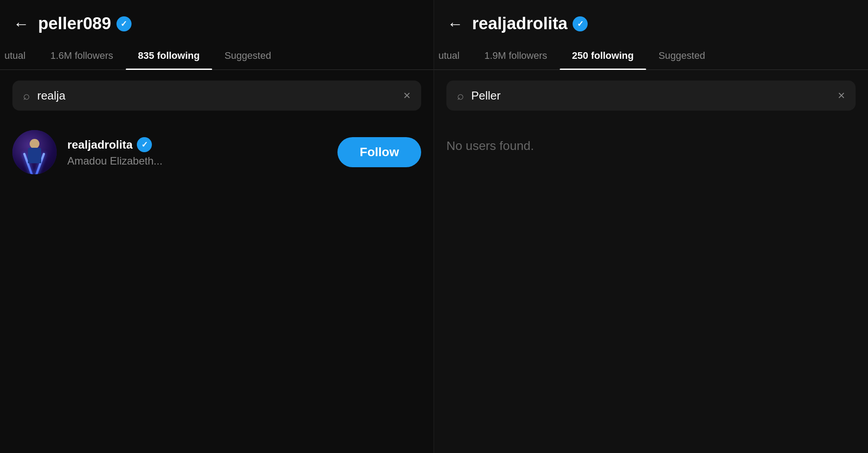  I want to click on left-search-clear: ×, so click(407, 96).